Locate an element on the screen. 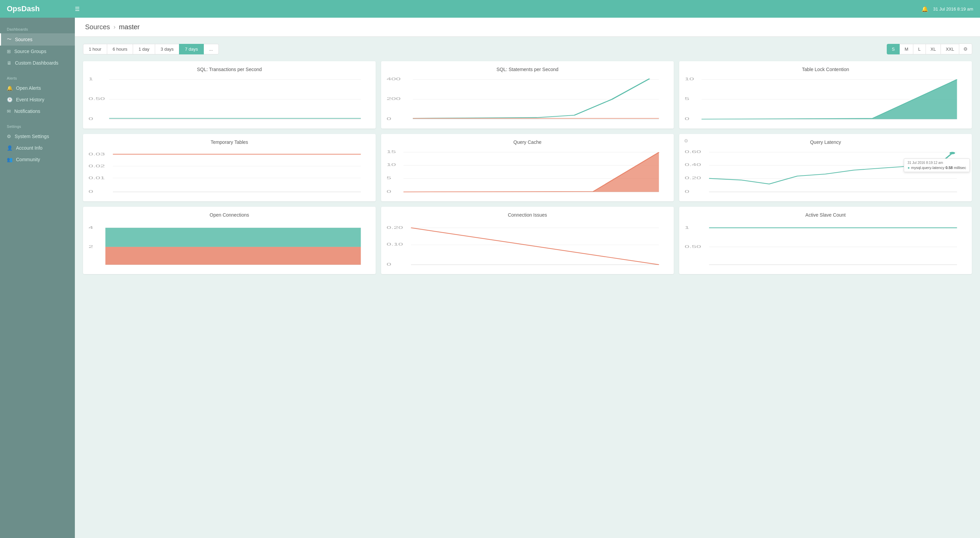  chart-open-connections: Open Connections 4 2 is located at coordinates (229, 240).